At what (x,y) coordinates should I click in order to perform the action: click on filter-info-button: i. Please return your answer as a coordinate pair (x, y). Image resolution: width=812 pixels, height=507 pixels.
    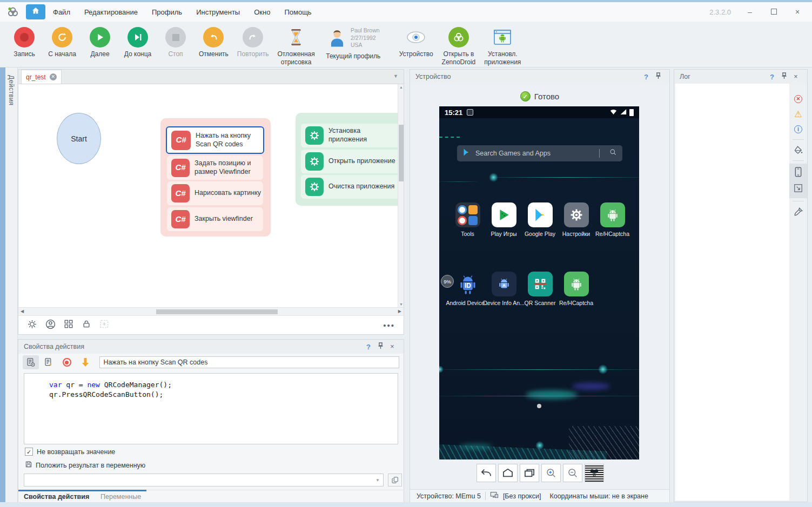
    Looking at the image, I should click on (798, 129).